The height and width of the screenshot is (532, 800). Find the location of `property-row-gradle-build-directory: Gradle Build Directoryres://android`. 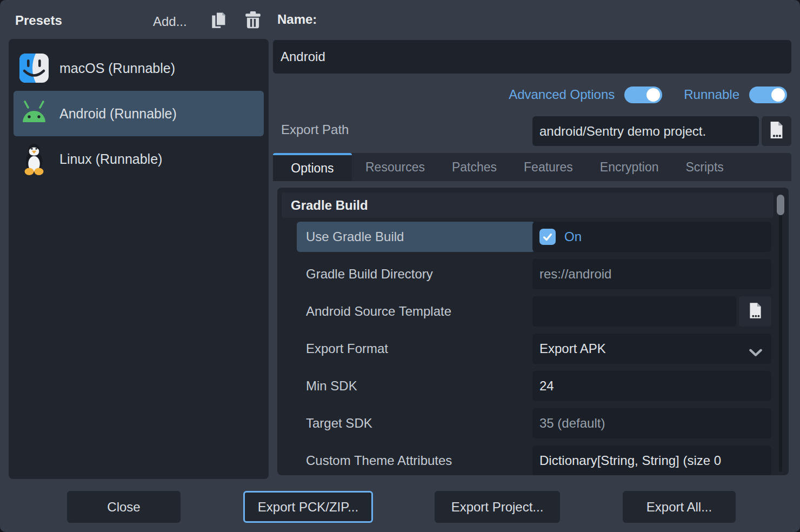

property-row-gradle-build-directory: Gradle Build Directoryres://android is located at coordinates (533, 274).